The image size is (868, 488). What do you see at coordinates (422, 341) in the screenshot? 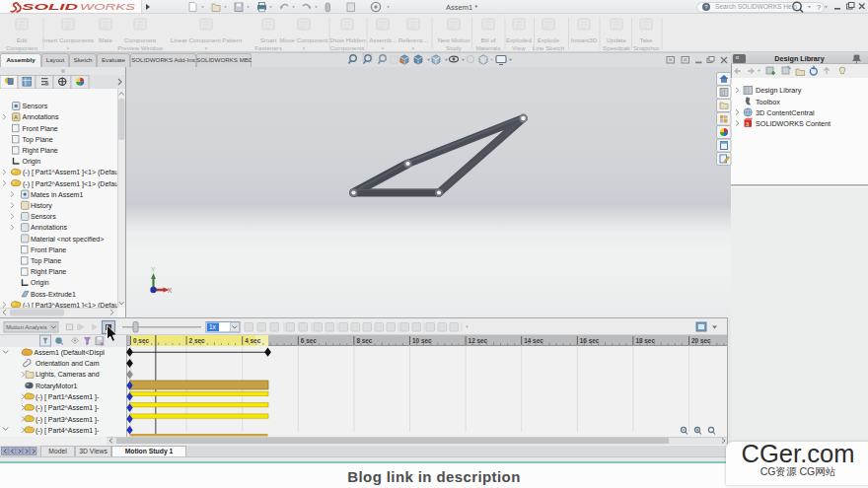
I see `svg-text: 10 sec` at bounding box center [422, 341].